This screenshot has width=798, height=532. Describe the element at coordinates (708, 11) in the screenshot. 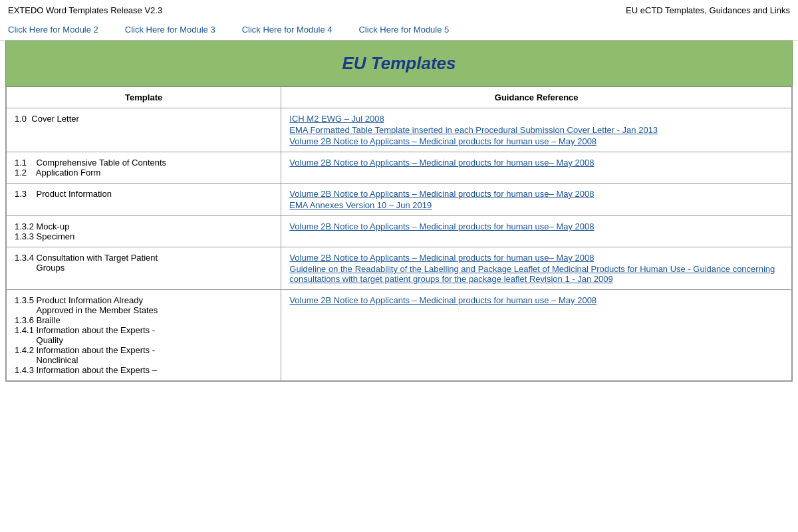

I see `header-right: EU eCTD Templates, Guidances and Links` at that location.